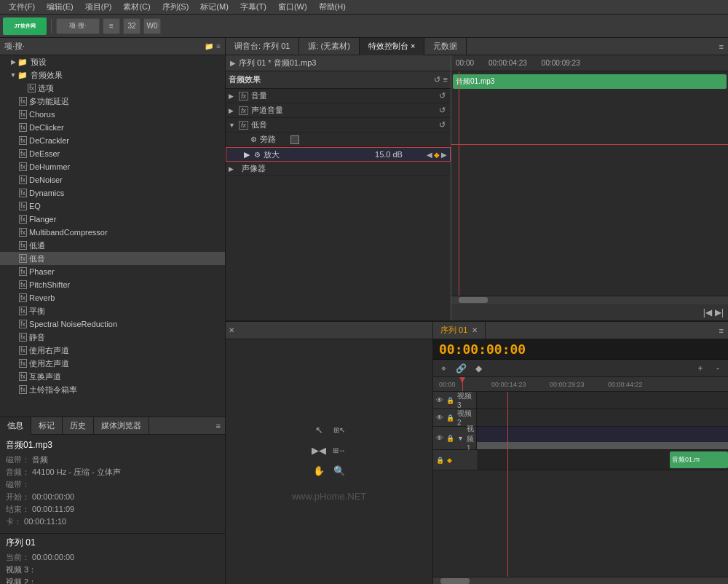 The width and height of the screenshot is (728, 584). What do you see at coordinates (475, 331) in the screenshot?
I see `seq-tab-close: ✕` at bounding box center [475, 331].